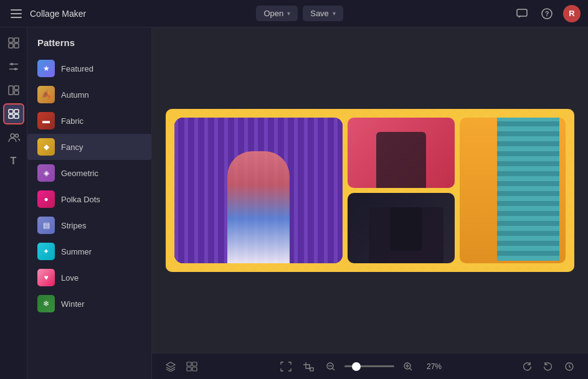 Image resolution: width=588 pixels, height=379 pixels. Describe the element at coordinates (14, 114) in the screenshot. I see `sidebar-item-patterns` at that location.